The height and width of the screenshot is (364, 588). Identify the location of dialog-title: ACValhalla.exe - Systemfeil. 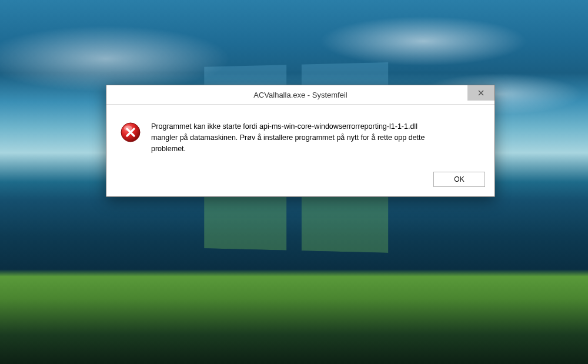
(300, 95).